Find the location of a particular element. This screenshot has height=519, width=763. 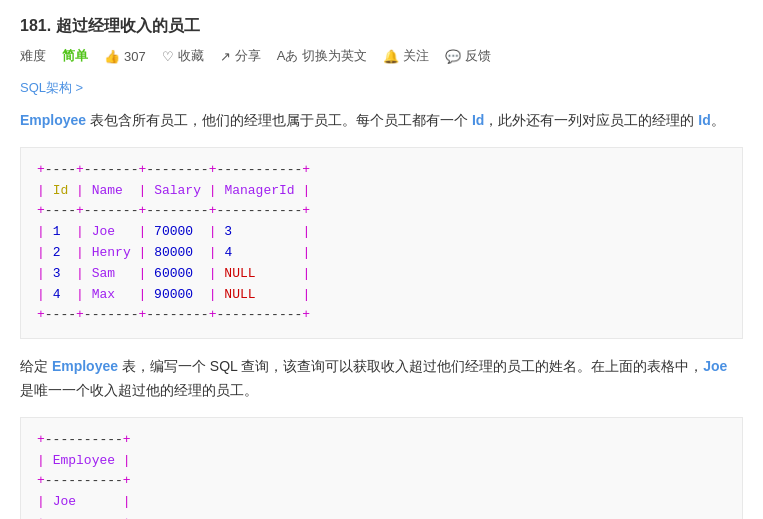

feedback-icon: 💬 is located at coordinates (453, 56).